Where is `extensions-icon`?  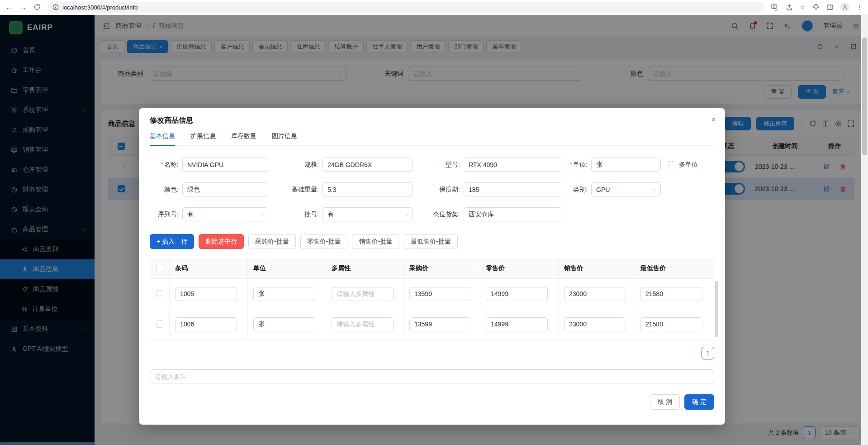 extensions-icon is located at coordinates (816, 7).